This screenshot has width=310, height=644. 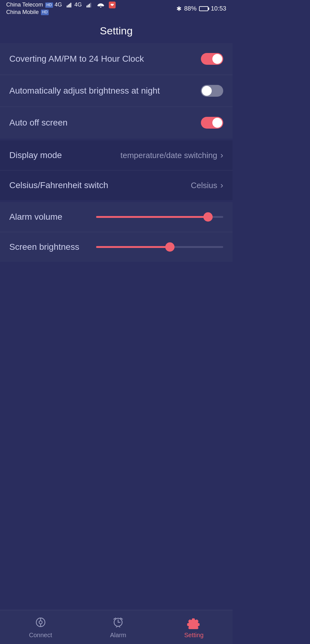 What do you see at coordinates (217, 123) in the screenshot?
I see `auto-off-screen-knob` at bounding box center [217, 123].